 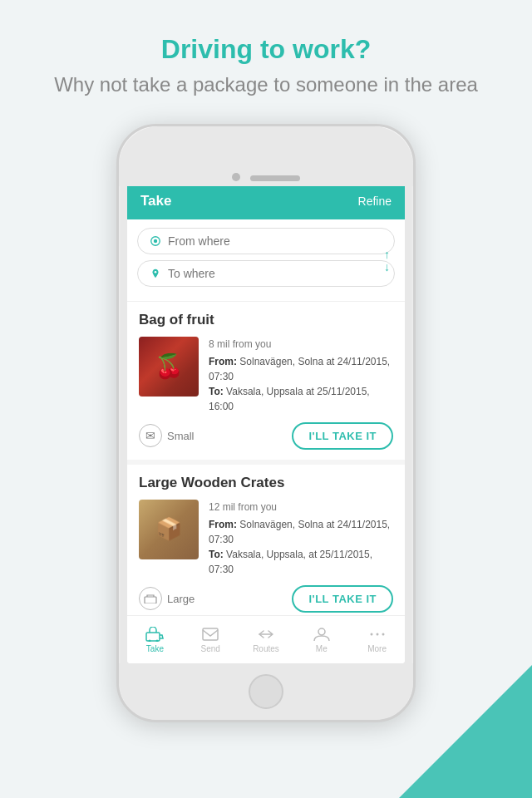 What do you see at coordinates (266, 273) in the screenshot?
I see `to-input-row` at bounding box center [266, 273].